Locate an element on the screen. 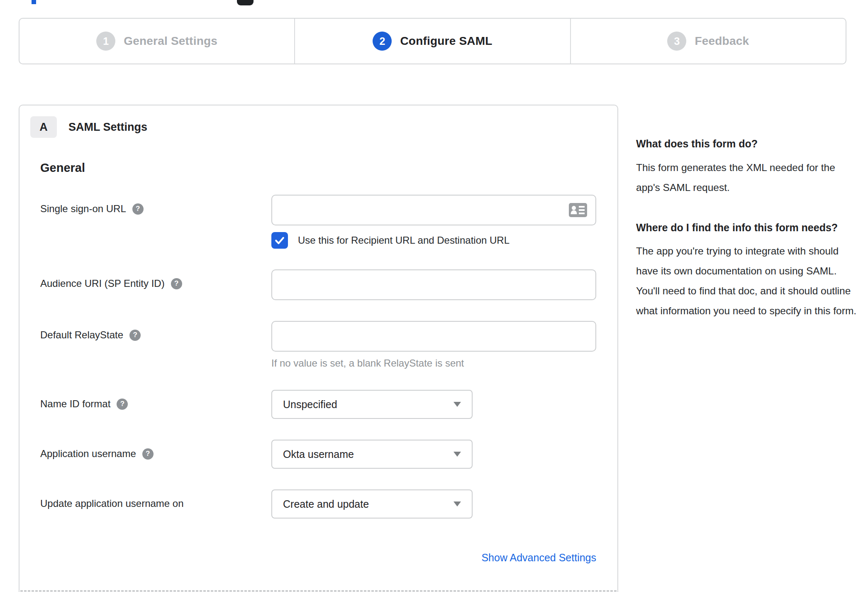 This screenshot has width=868, height=592. recipient-url-checkbox is located at coordinates (280, 240).